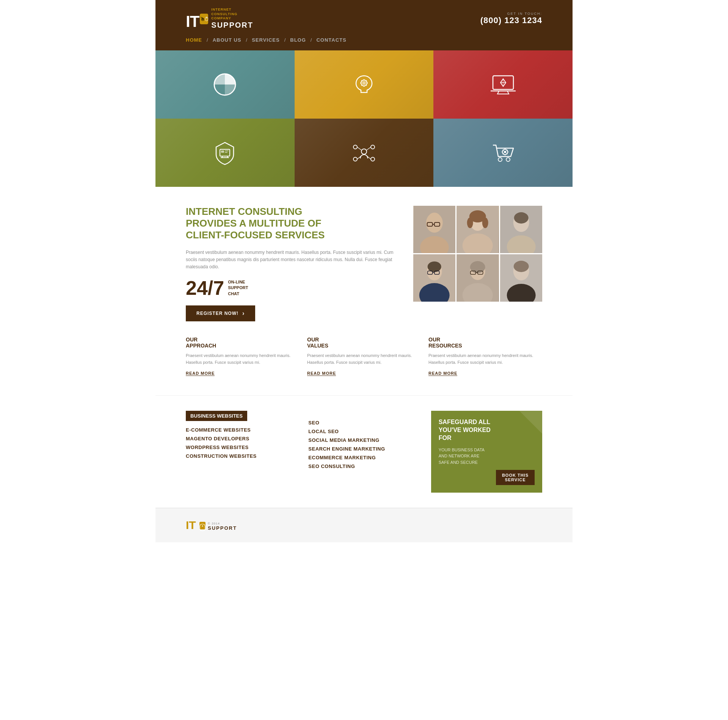 The height and width of the screenshot is (720, 728). What do you see at coordinates (364, 440) in the screenshot?
I see `bottom-link-social-media: SOCIAL MEDIA MARKETING` at bounding box center [364, 440].